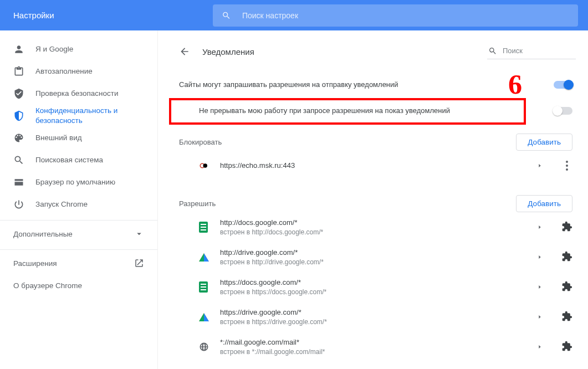 The width and height of the screenshot is (588, 369). What do you see at coordinates (379, 342) in the screenshot?
I see `site-url: *://mail.google.com/mail*` at bounding box center [379, 342].